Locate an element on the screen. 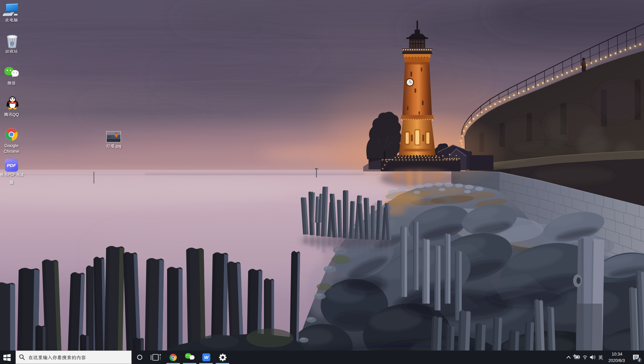 Image resolution: width=644 pixels, height=364 pixels. svg-text: 10:34 is located at coordinates (617, 354).